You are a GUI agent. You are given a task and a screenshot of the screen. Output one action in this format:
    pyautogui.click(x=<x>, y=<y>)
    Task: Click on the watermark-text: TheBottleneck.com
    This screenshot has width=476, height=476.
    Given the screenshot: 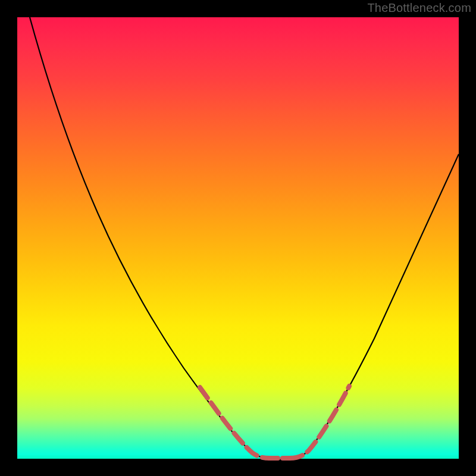 What is the action you would take?
    pyautogui.click(x=419, y=8)
    